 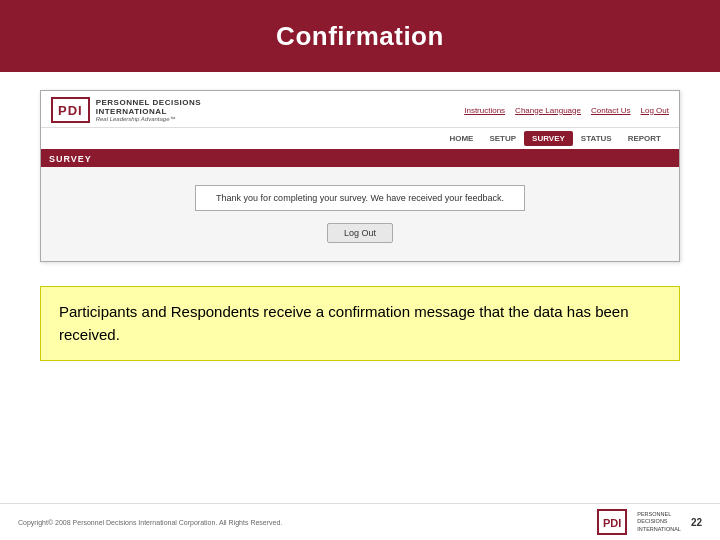 What do you see at coordinates (502, 138) in the screenshot?
I see `menu-setup: SETUP` at bounding box center [502, 138].